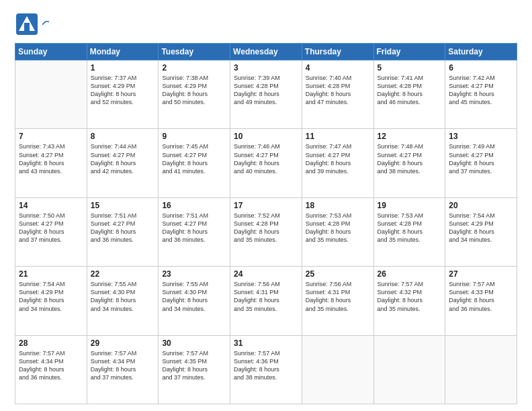 Image resolution: width=532 pixels, height=411 pixels. What do you see at coordinates (266, 274) in the screenshot?
I see `day-number: 24` at bounding box center [266, 274].